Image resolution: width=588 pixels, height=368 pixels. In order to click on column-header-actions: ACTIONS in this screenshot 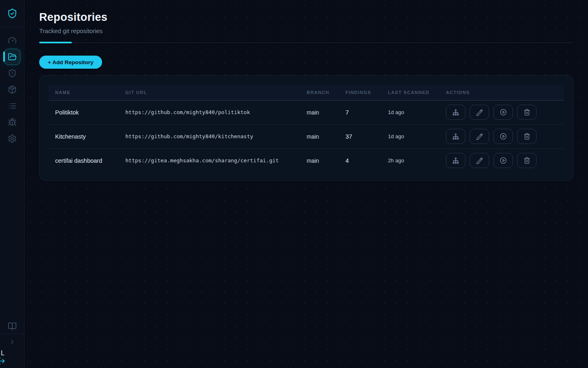, I will do `click(501, 92)`.